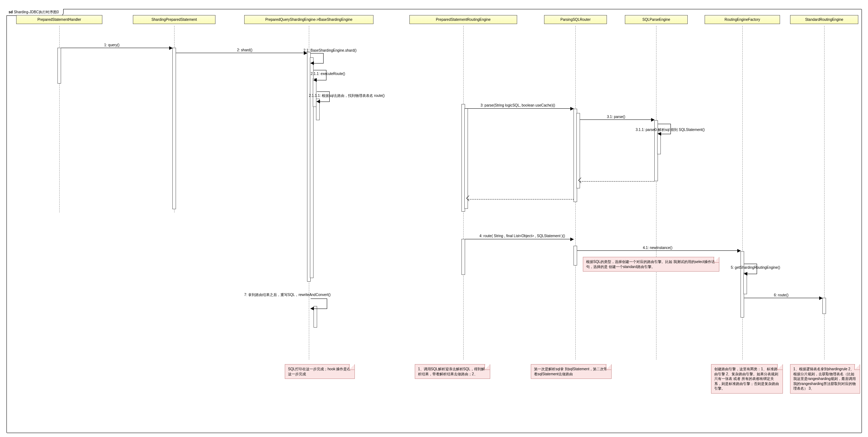 This screenshot has height=437, width=868. Describe the element at coordinates (330, 50) in the screenshot. I see `msg-label: 2.1: BaseShardingEngine.shard()` at that location.